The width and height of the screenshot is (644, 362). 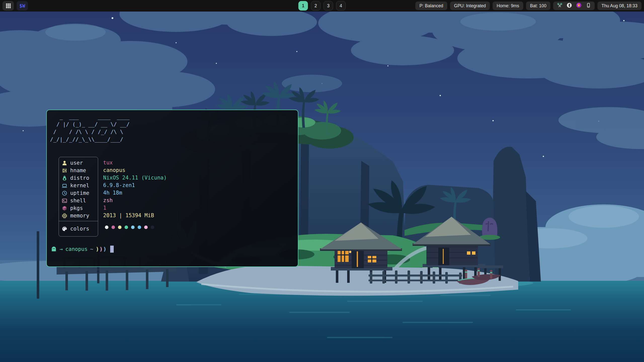 What do you see at coordinates (78, 201) in the screenshot?
I see `fetch-row-shell: shell` at bounding box center [78, 201].